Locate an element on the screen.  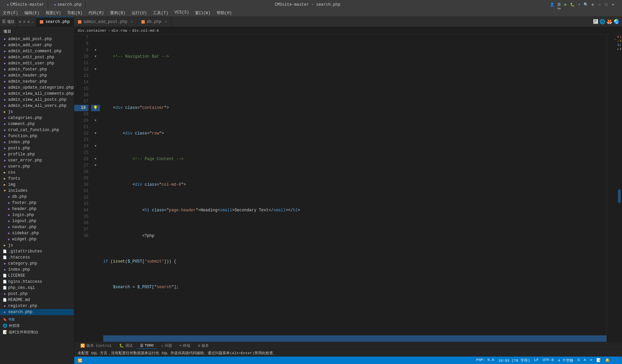
status-right-icon3: ⌨ is located at coordinates (591, 361).